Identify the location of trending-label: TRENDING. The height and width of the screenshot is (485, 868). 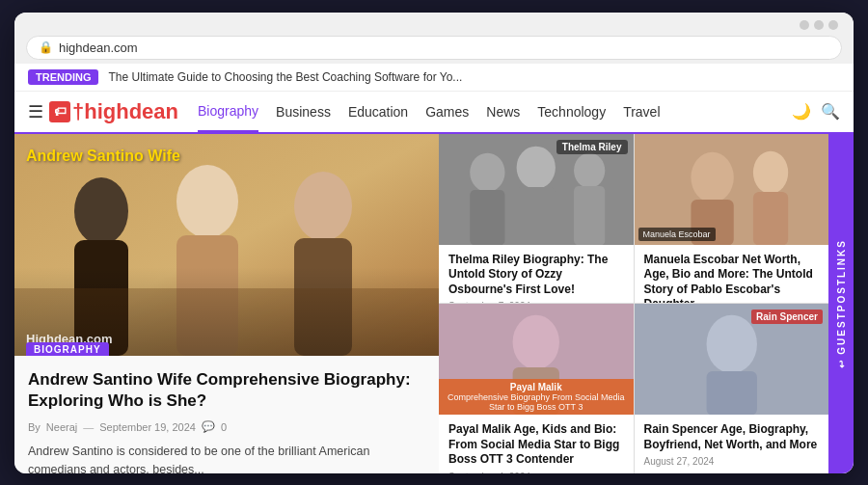
(64, 77).